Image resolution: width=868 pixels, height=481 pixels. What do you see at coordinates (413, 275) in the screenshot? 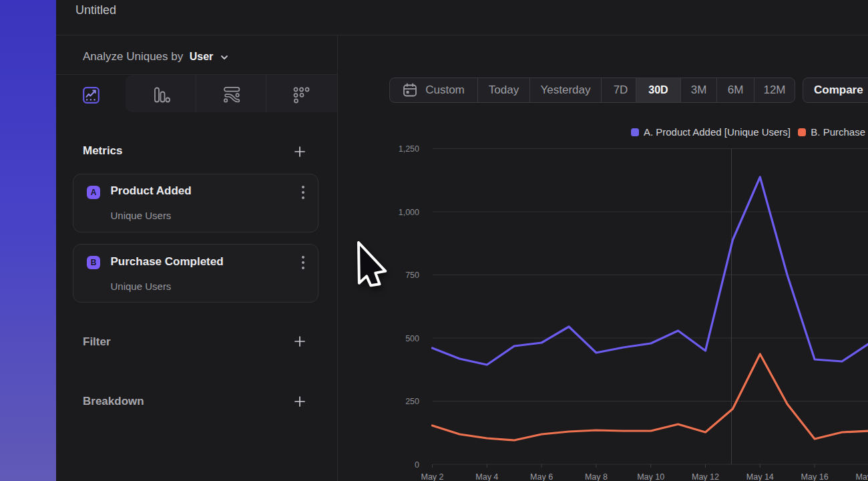
I see `svg-text: 750` at bounding box center [413, 275].